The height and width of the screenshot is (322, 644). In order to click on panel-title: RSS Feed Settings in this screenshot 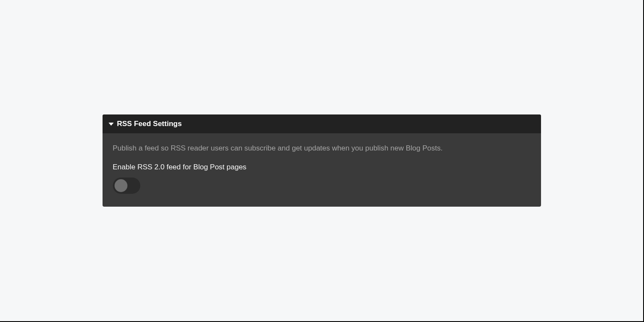, I will do `click(149, 124)`.